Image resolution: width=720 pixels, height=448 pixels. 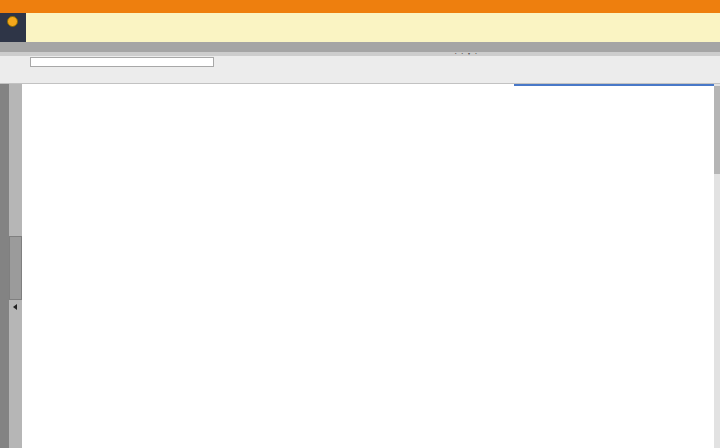 What do you see at coordinates (360, 28) in the screenshot?
I see `warning-bar` at bounding box center [360, 28].